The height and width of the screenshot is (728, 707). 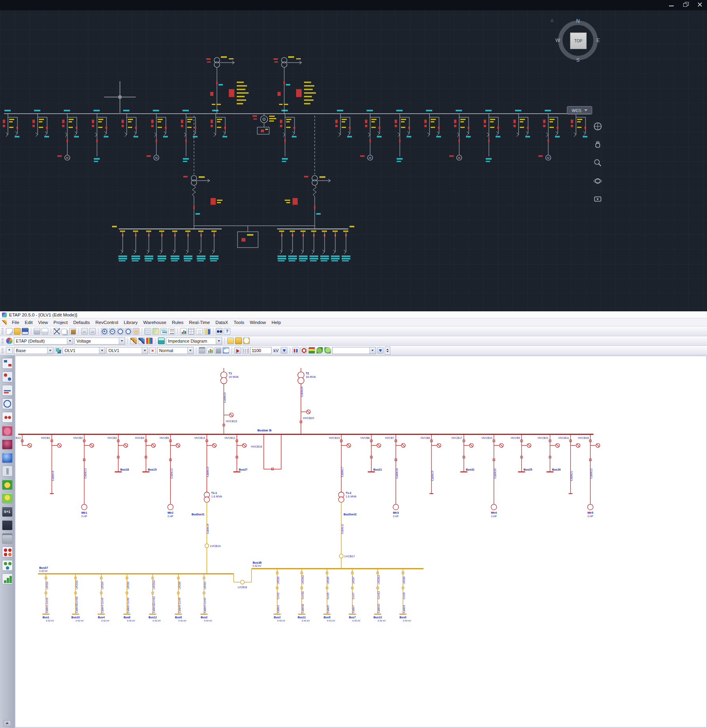 What do you see at coordinates (686, 5) in the screenshot?
I see `restore-button` at bounding box center [686, 5].